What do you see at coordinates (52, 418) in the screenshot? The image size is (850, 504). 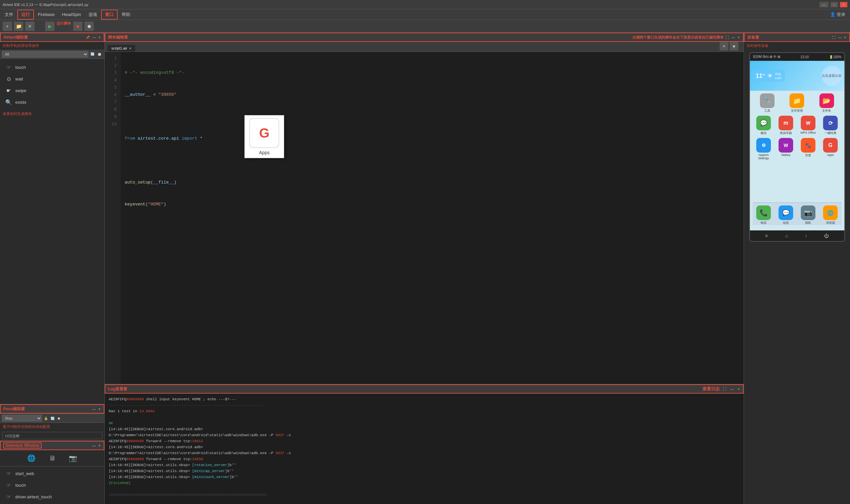 I see `poco-refresh-btn: 🔄` at bounding box center [52, 418].